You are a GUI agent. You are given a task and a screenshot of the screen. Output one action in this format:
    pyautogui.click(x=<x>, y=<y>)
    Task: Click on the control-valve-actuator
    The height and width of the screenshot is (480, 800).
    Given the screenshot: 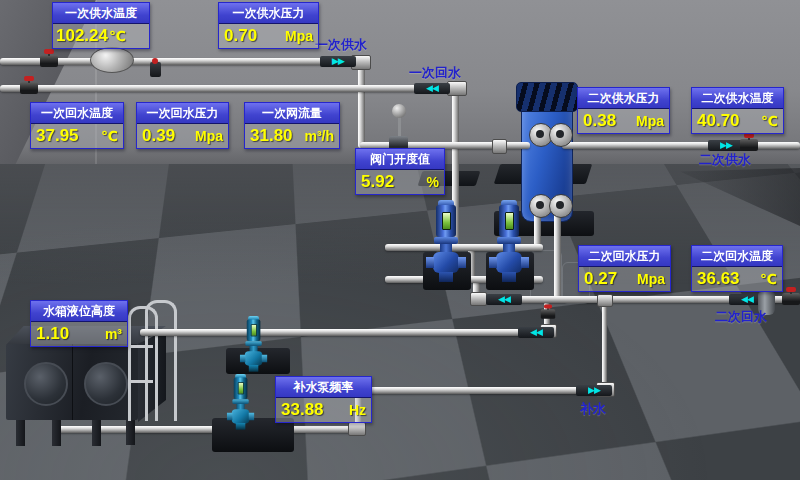 What is the action you would take?
    pyautogui.click(x=399, y=111)
    